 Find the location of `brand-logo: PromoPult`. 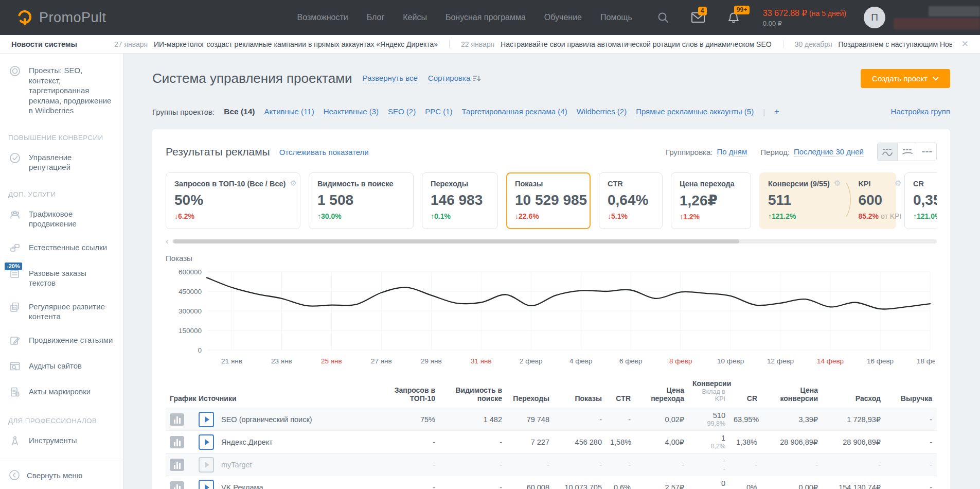

brand-logo: PromoPult is located at coordinates (61, 18).